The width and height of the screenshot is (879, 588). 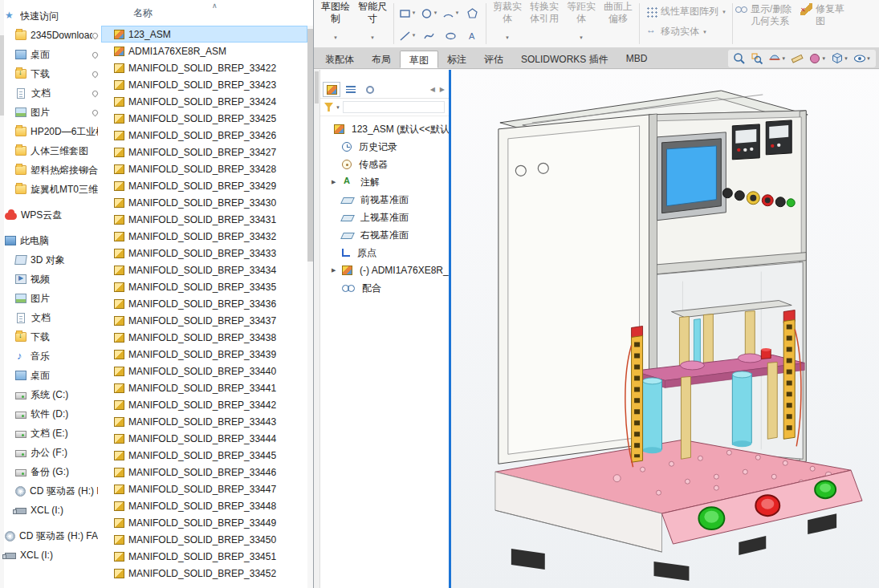 I want to click on configurationmanager-tab, so click(x=370, y=90).